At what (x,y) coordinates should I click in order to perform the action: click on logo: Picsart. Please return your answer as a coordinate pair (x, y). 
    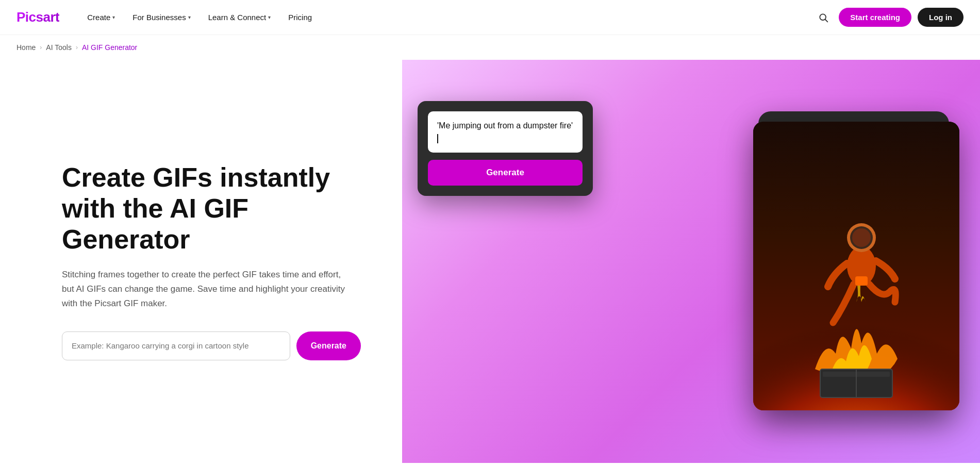
    Looking at the image, I should click on (38, 18).